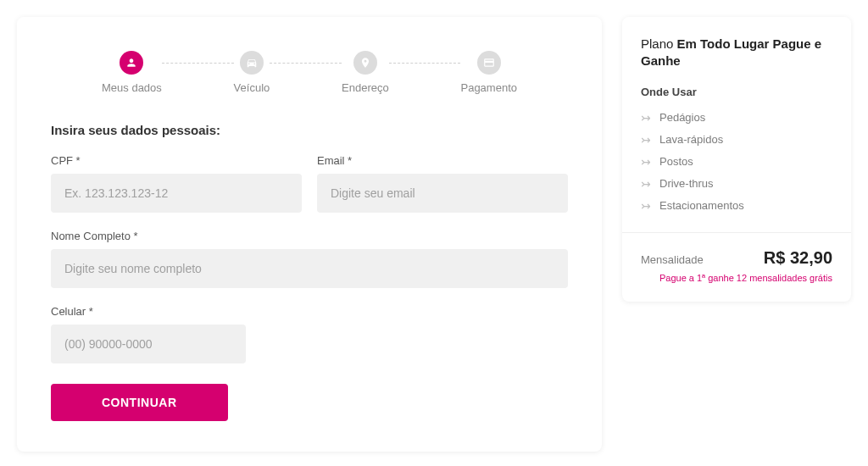  I want to click on email-input, so click(442, 193).